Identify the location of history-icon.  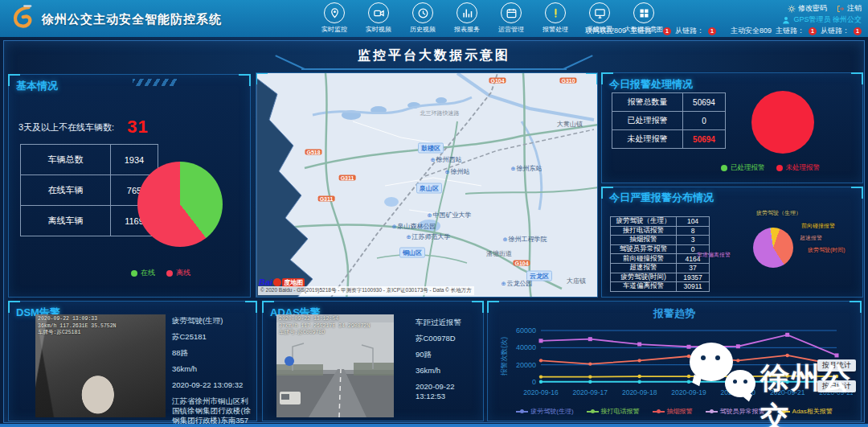
(423, 13).